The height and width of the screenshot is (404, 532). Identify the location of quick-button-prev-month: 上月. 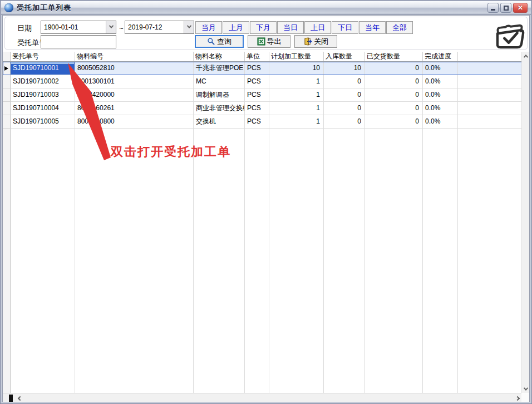
(236, 28).